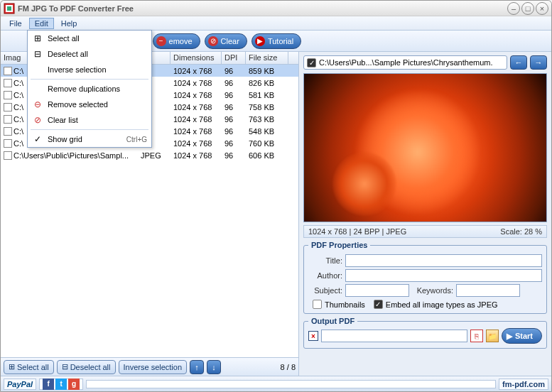  Describe the element at coordinates (90, 54) in the screenshot. I see `menu-deselect-all: ⊟Deselect all` at that location.